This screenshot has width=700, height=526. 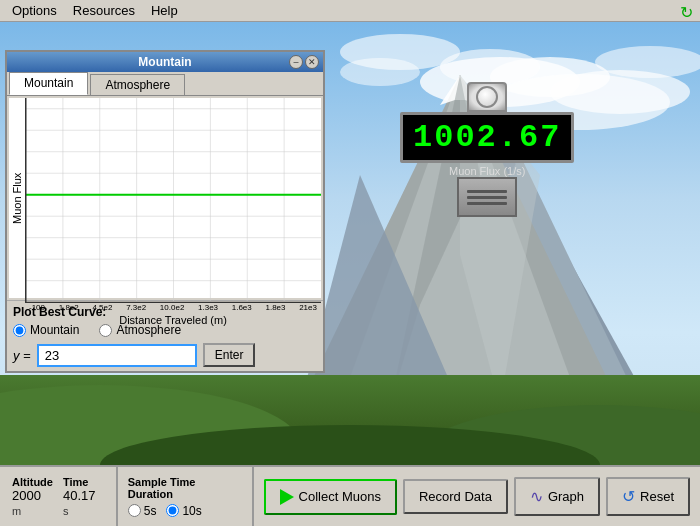 What do you see at coordinates (477, 496) in the screenshot?
I see `buttons-section: Collect Muons Record Data ∿ Graph ↺ Rese…` at bounding box center [477, 496].